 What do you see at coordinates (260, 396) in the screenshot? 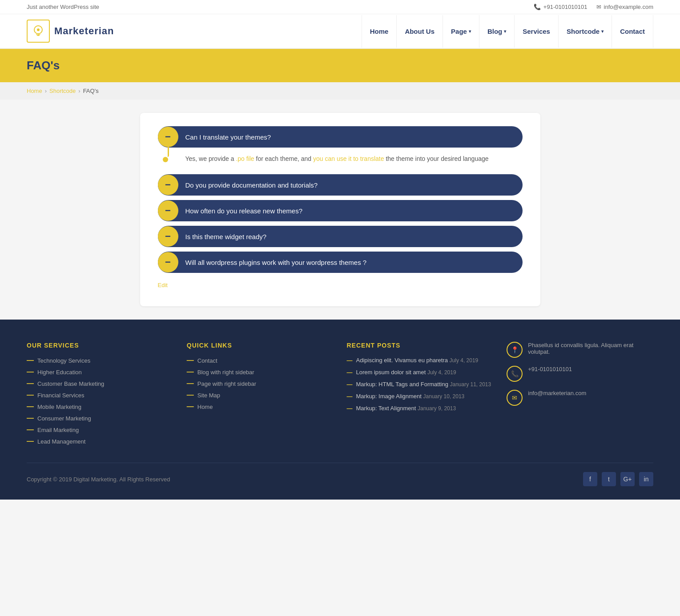
I see `footer-quicklinks-col: QUICK LINKS —Contact —Blog with right si…` at bounding box center [260, 396].